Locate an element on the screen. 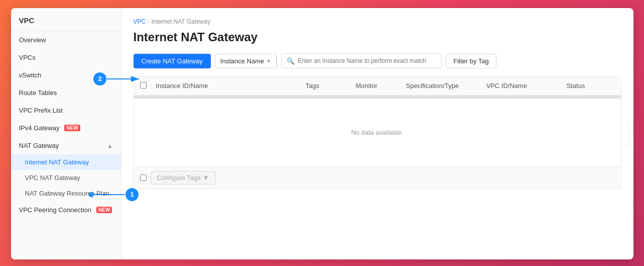 The image size is (644, 266). sidebar-item-ipv4-gateway: IPv4 Gateway NEW is located at coordinates (66, 128).